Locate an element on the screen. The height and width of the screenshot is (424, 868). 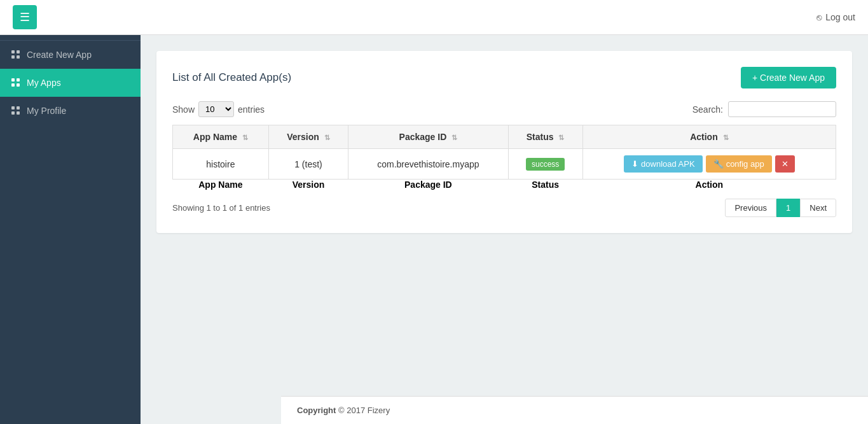
table-footer: Showing 1 to 1 of 1 entries Previous 1 N… is located at coordinates (504, 208).